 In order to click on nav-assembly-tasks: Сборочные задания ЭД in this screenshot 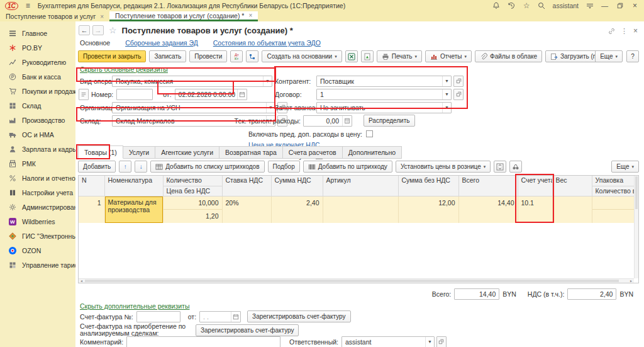, I will do `click(162, 43)`.